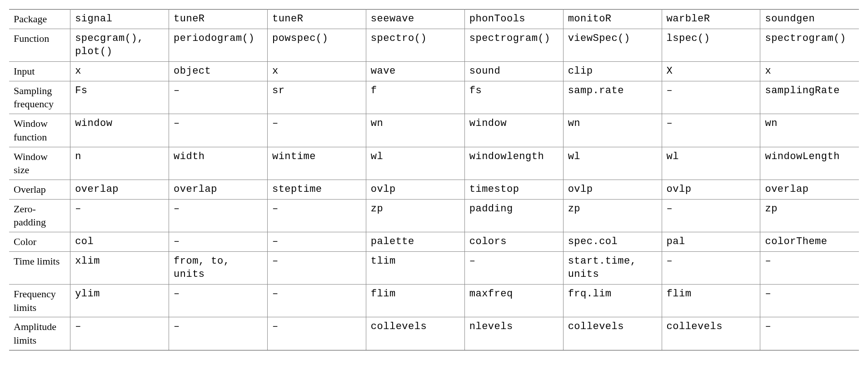  What do you see at coordinates (40, 189) in the screenshot?
I see `row-header: Overlap` at bounding box center [40, 189].